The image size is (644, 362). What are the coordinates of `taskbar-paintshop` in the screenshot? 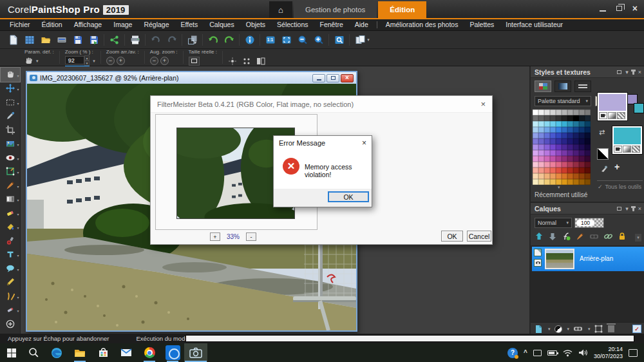 It's located at (196, 353).